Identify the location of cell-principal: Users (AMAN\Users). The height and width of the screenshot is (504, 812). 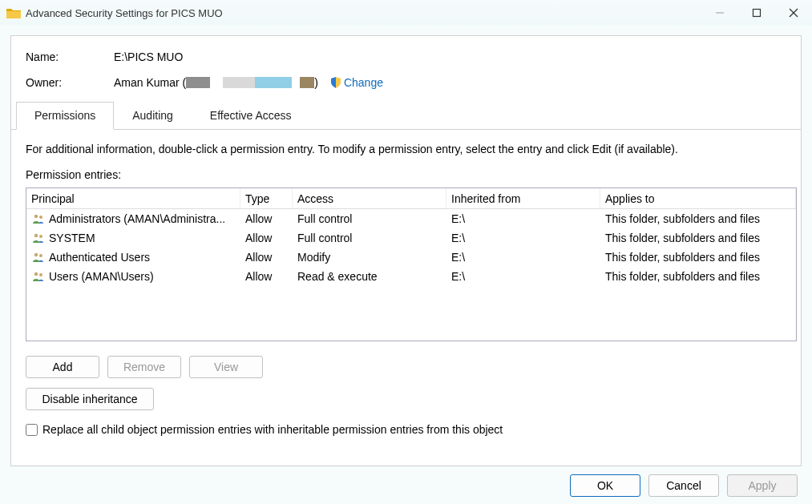
(101, 276).